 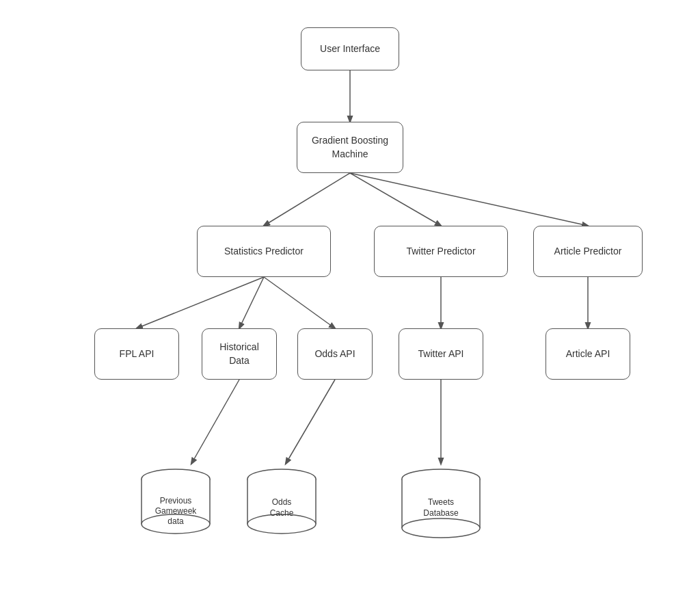 I want to click on twitter-predictor-node: Twitter Predictor, so click(x=441, y=252).